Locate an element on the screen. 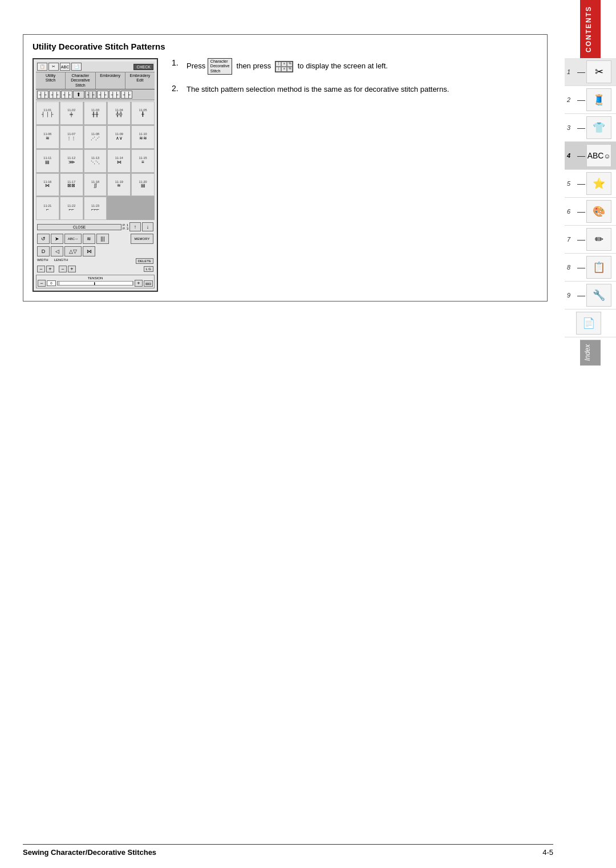 Image resolution: width=616 pixels, height=868 pixels. chapter-doc-item: 📄 is located at coordinates (590, 324).